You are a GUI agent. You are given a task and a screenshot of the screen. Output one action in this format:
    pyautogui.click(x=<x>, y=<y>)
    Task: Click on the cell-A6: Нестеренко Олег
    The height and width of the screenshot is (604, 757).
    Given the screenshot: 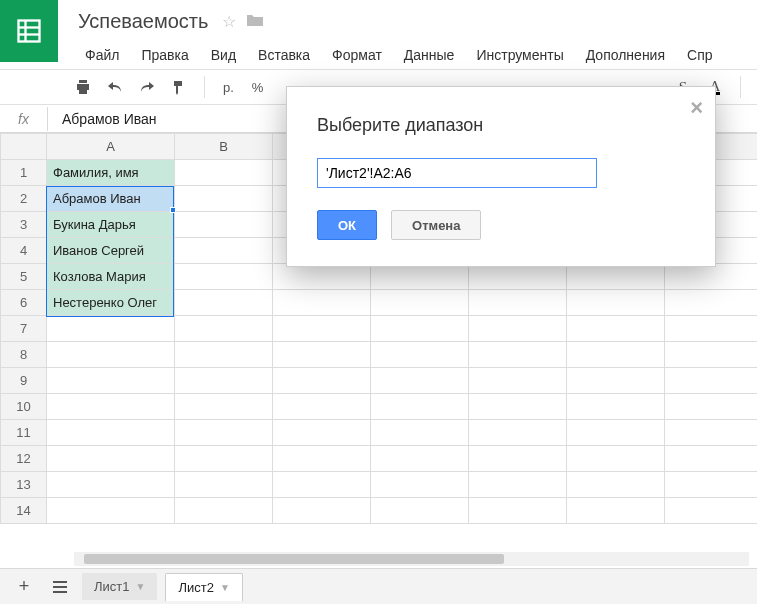 What is the action you would take?
    pyautogui.click(x=111, y=303)
    